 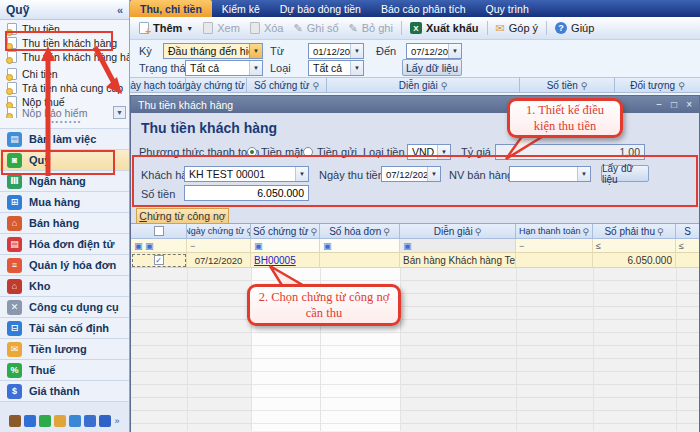 What do you see at coordinates (224, 68) in the screenshot?
I see `status-select: Tất cả ▼` at bounding box center [224, 68].